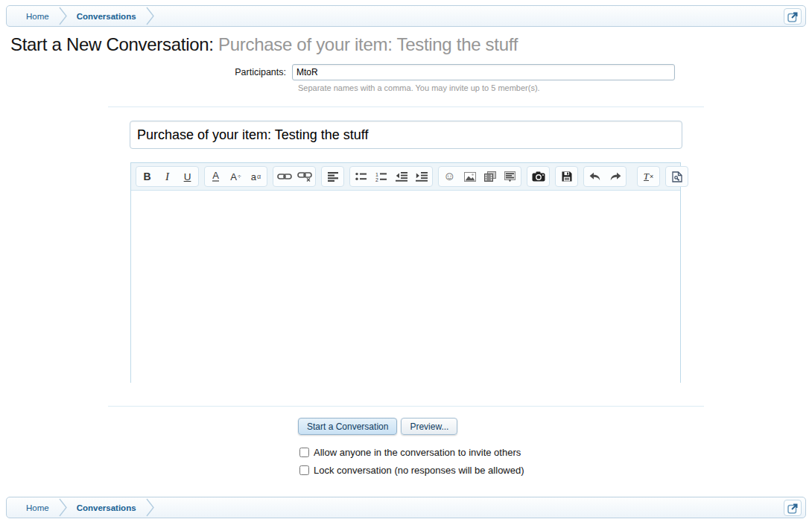  I want to click on redo-button, so click(615, 176).